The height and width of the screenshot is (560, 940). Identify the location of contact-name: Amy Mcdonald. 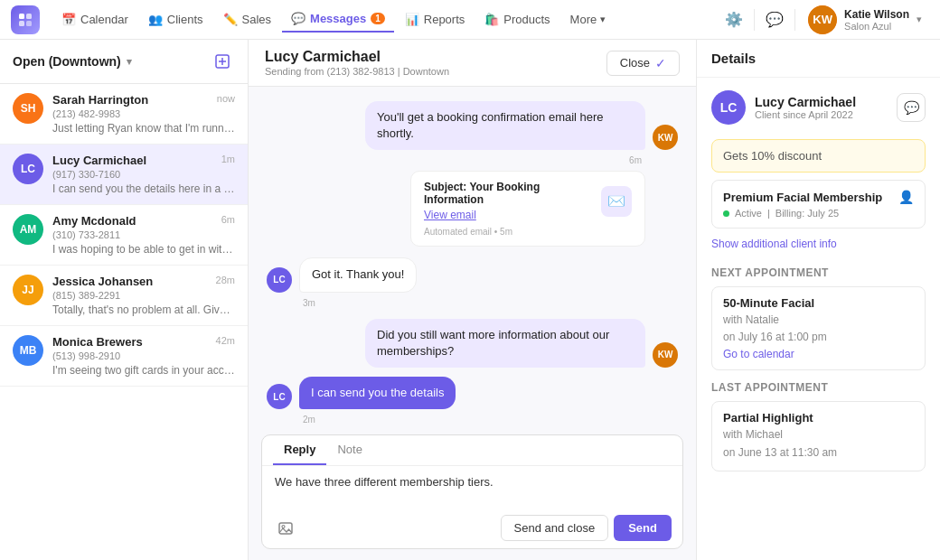
(94, 220).